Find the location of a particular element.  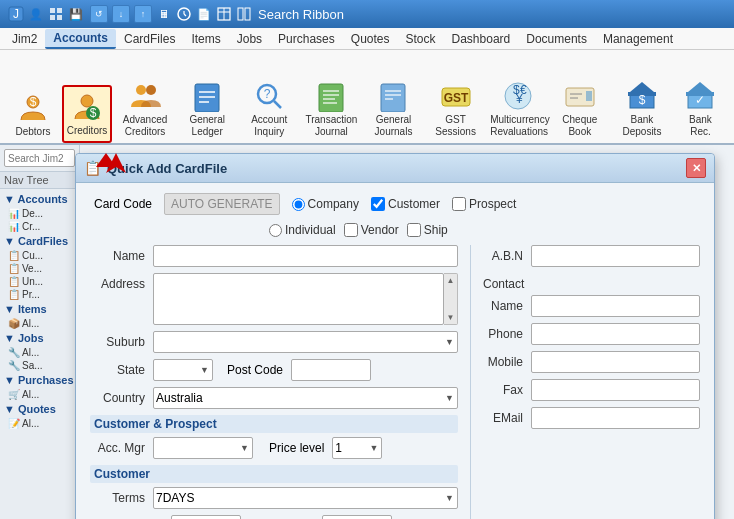

individual-radio is located at coordinates (276, 230).